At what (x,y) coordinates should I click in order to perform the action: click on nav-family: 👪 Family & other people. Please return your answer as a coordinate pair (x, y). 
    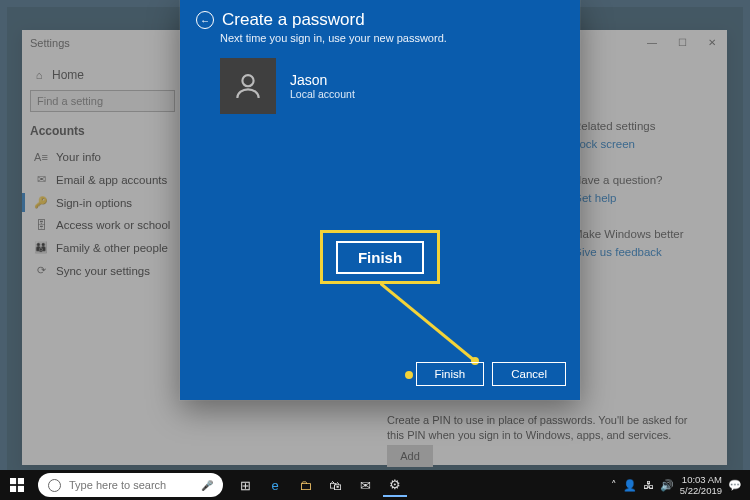
    Looking at the image, I should click on (104, 248).